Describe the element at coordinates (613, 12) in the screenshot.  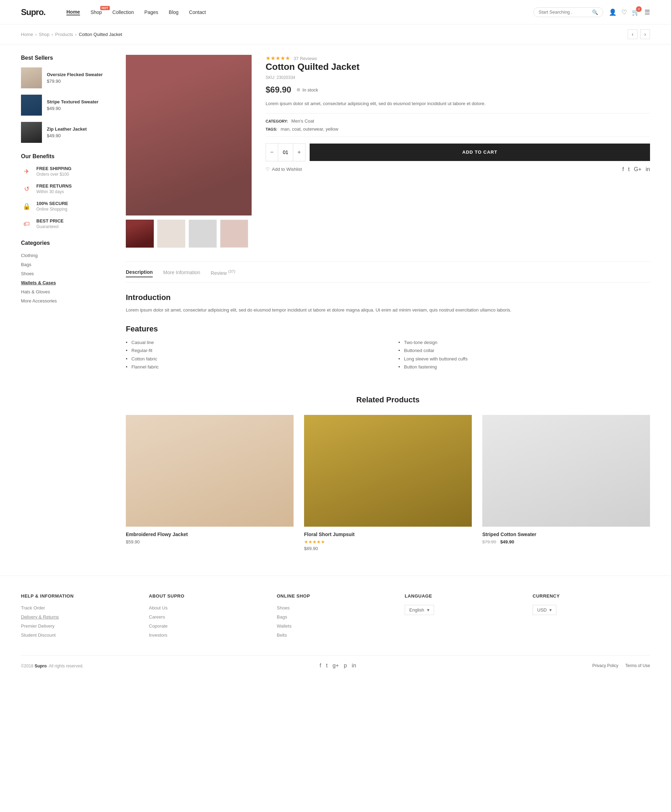
I see `user-icon: 👤` at that location.